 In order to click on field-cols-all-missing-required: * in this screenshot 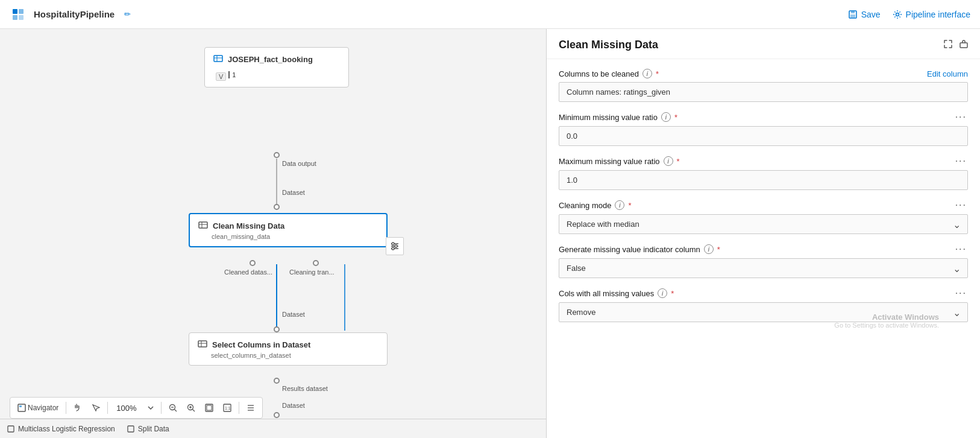, I will do `click(673, 293)`.